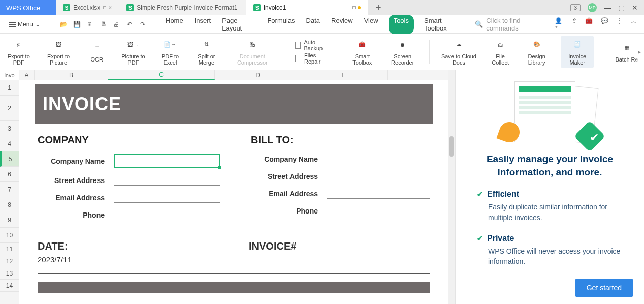 This screenshot has height=304, width=644. Describe the element at coordinates (258, 75) in the screenshot. I see `column-header: D` at that location.